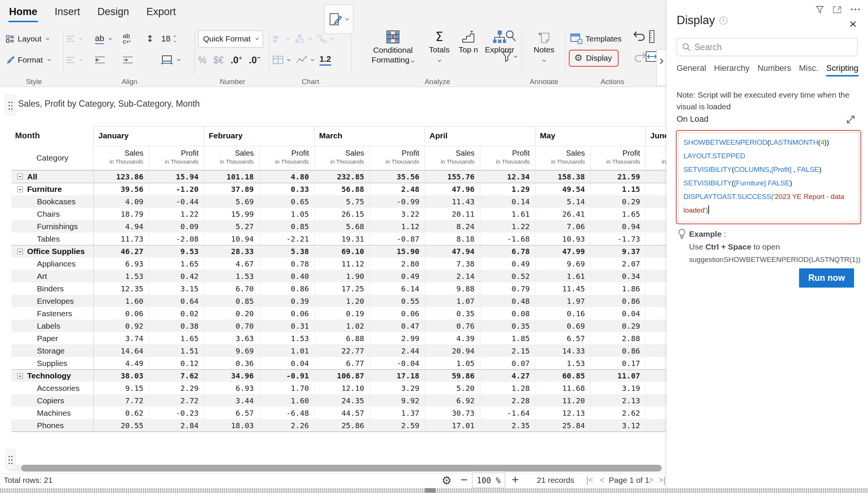  I want to click on table-row: Tables11.73-2.0810.94-2.2119.31-0.878.18…, so click(356, 239).